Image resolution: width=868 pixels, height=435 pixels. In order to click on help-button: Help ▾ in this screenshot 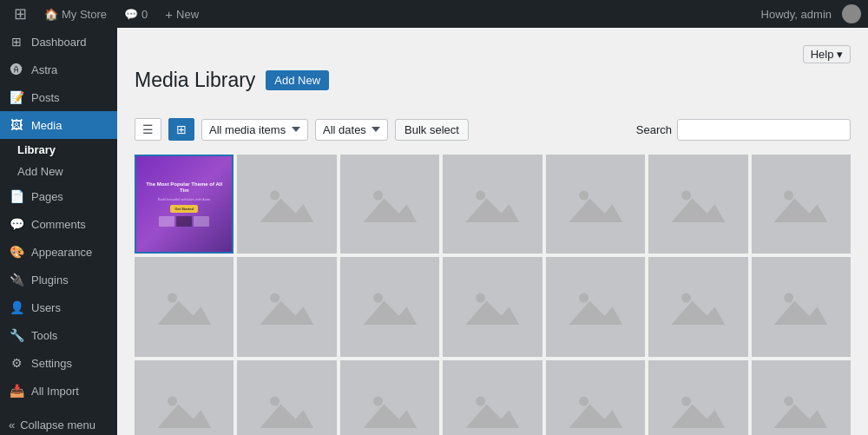, I will do `click(826, 54)`.